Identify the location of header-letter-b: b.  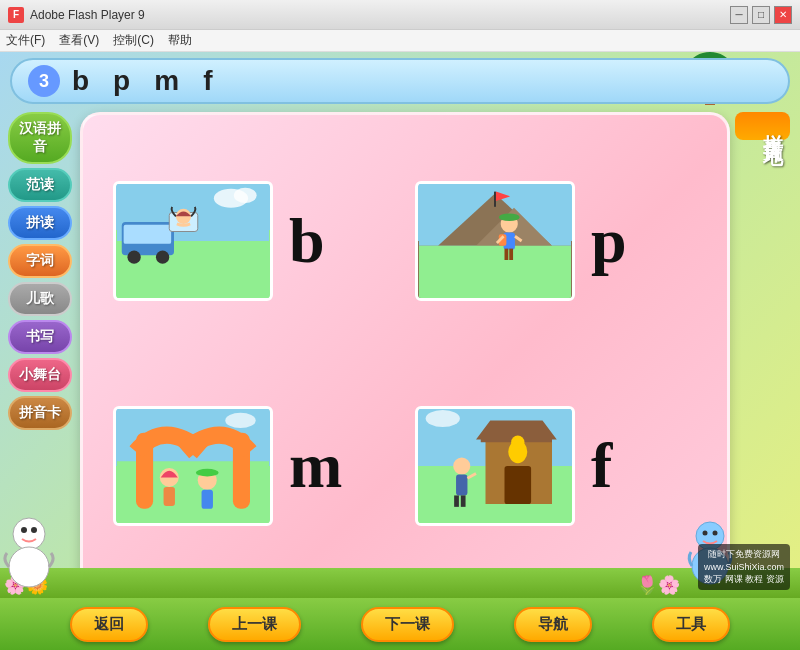
(80, 81).